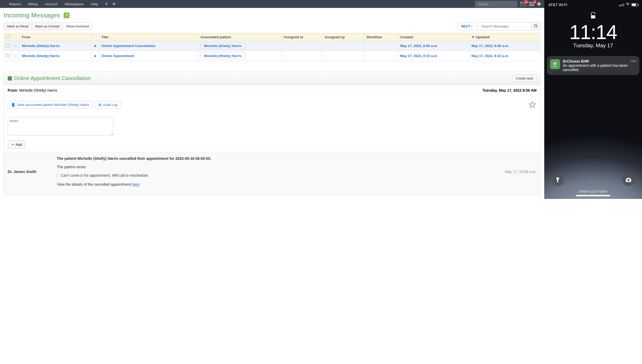  Describe the element at coordinates (505, 46) in the screenshot. I see `row-updated: May 17, 2022, 8:56 a.m.` at that location.